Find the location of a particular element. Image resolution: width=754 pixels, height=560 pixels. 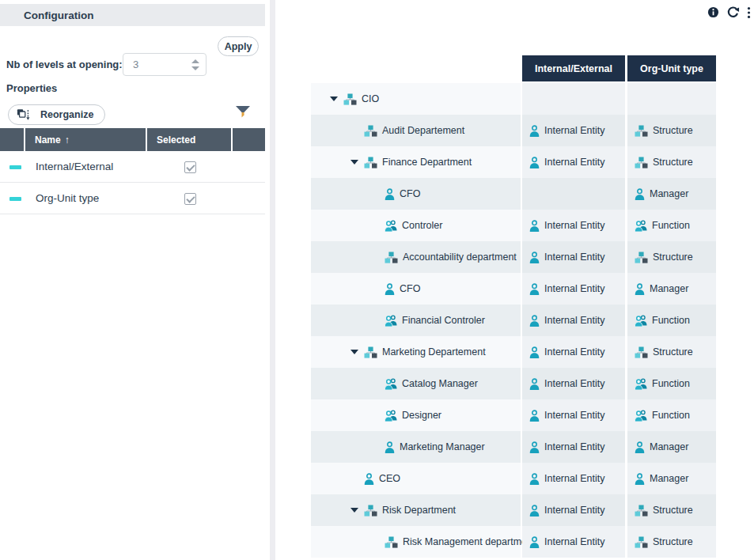

tree-row: CFOInternal EntityManager is located at coordinates (513, 289).